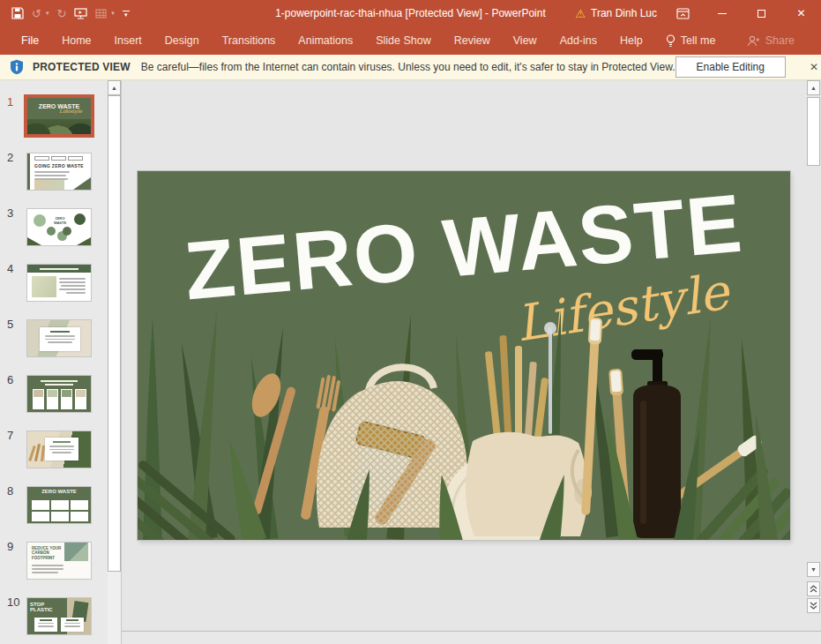  I want to click on tab-add-ins: Add-ins, so click(578, 41).